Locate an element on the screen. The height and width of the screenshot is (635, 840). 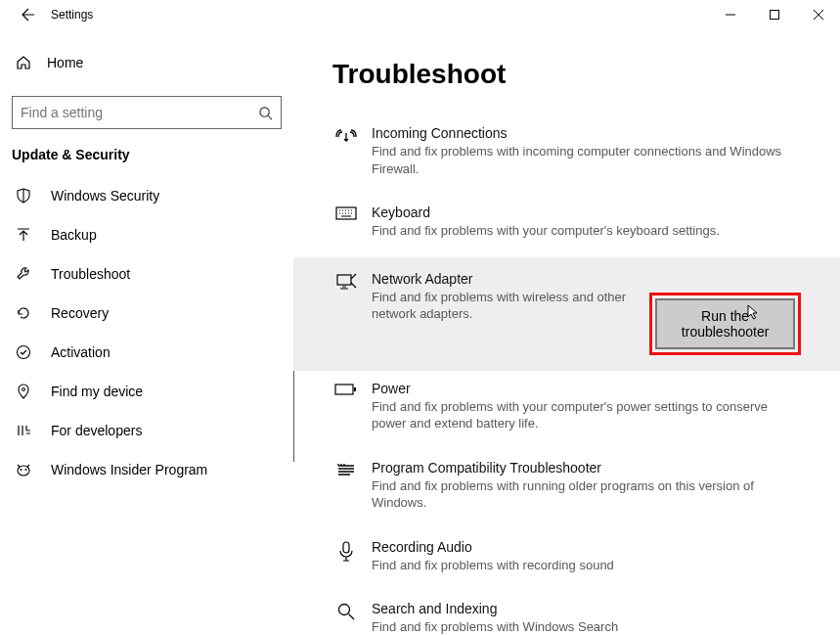
ts-title: Power is located at coordinates (587, 388).